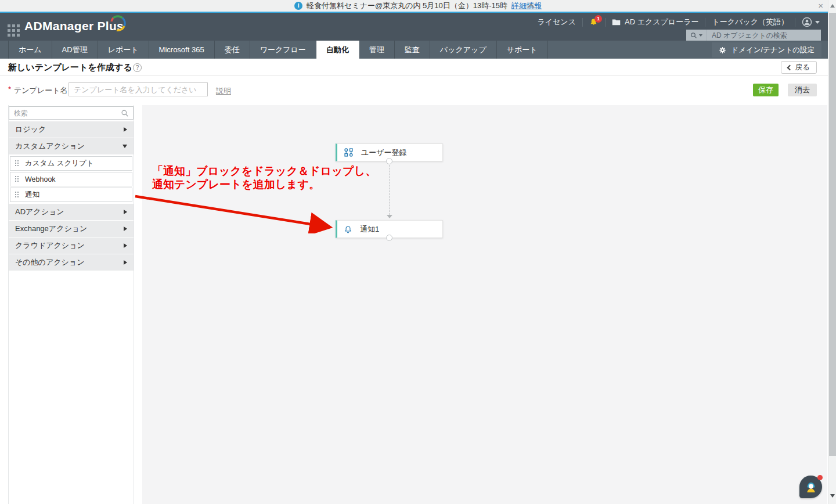 This screenshot has height=504, width=836. I want to click on tab-reports: レポート, so click(124, 50).